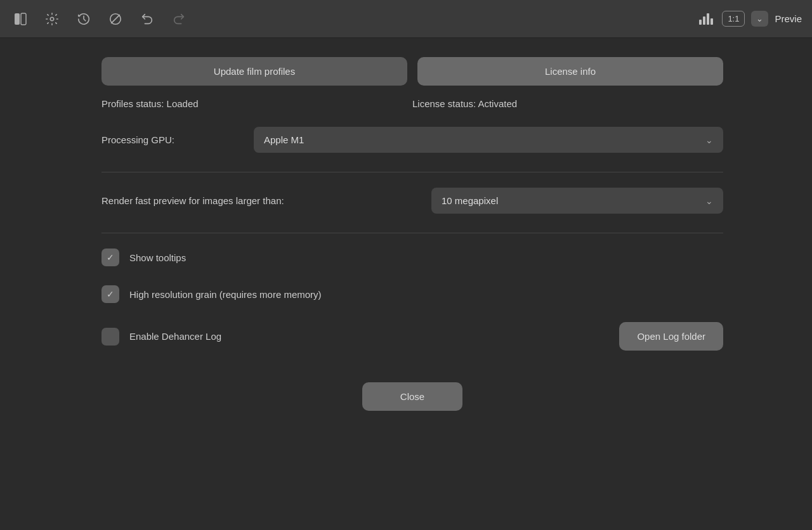 The width and height of the screenshot is (812, 530). Describe the element at coordinates (412, 139) in the screenshot. I see `gpu-row: Processing GPU: Apple M1 ⌄` at that location.